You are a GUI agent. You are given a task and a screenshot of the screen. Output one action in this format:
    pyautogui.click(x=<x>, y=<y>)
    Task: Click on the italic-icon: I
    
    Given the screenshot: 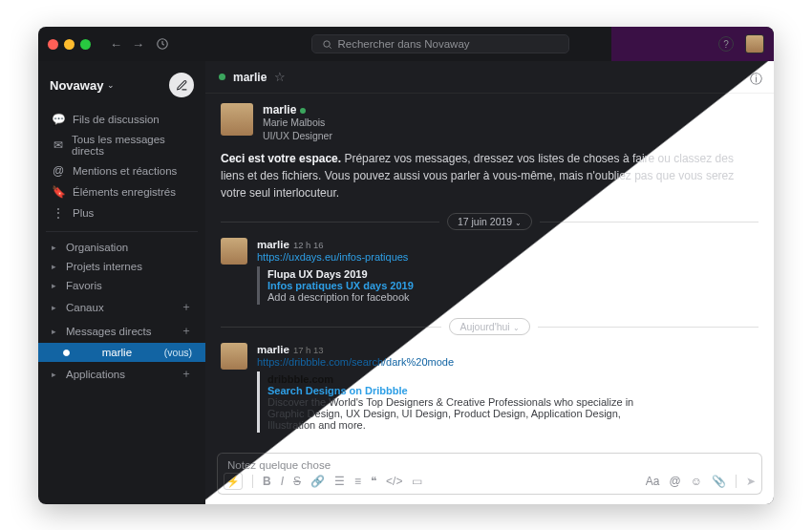 What is the action you would take?
    pyautogui.click(x=283, y=481)
    